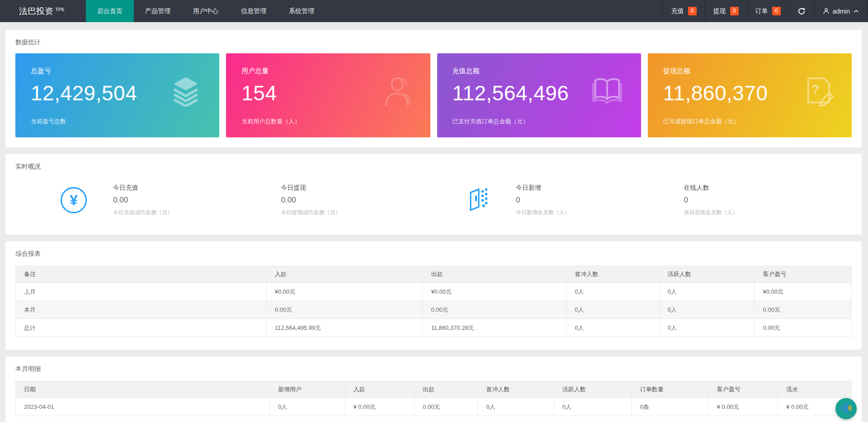 The image size is (868, 422). What do you see at coordinates (743, 389) in the screenshot?
I see `detail-header-cell: 客户盈亏` at bounding box center [743, 389].